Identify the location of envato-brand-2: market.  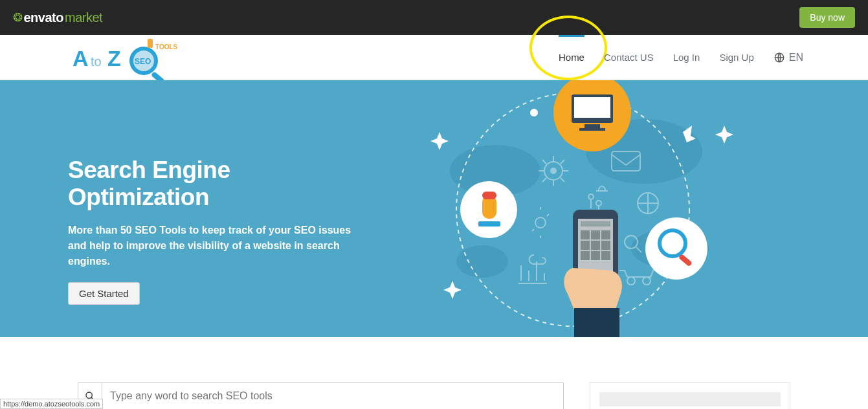
(83, 18).